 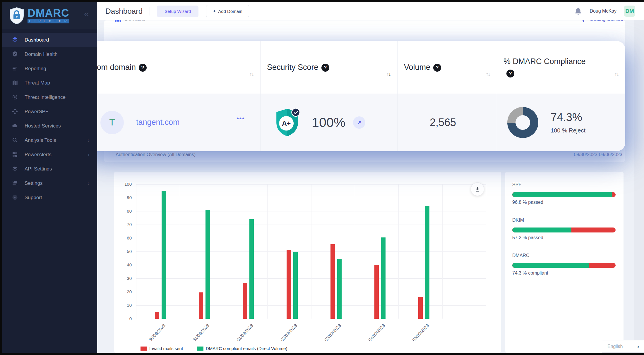 I want to click on brand-name: DMARC, so click(x=49, y=13).